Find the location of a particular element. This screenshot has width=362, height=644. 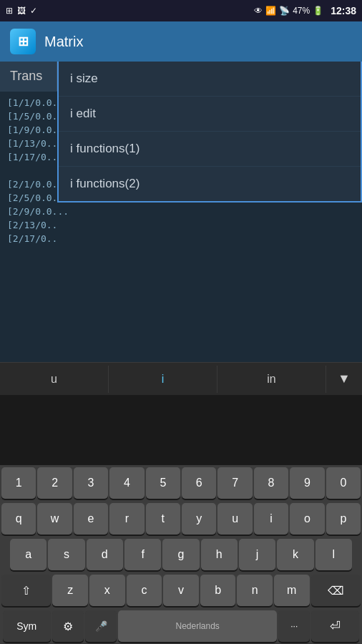

autocomplete-item-1: i edit is located at coordinates (210, 114).